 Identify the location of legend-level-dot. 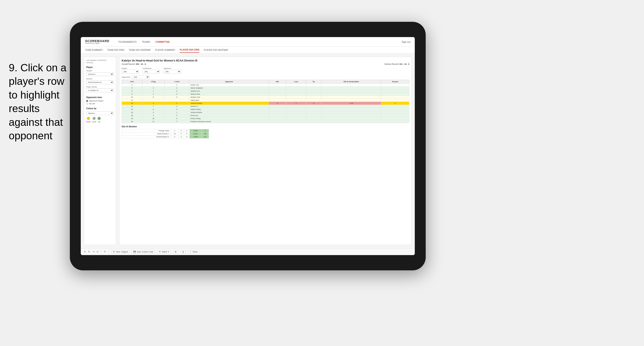
(94, 118).